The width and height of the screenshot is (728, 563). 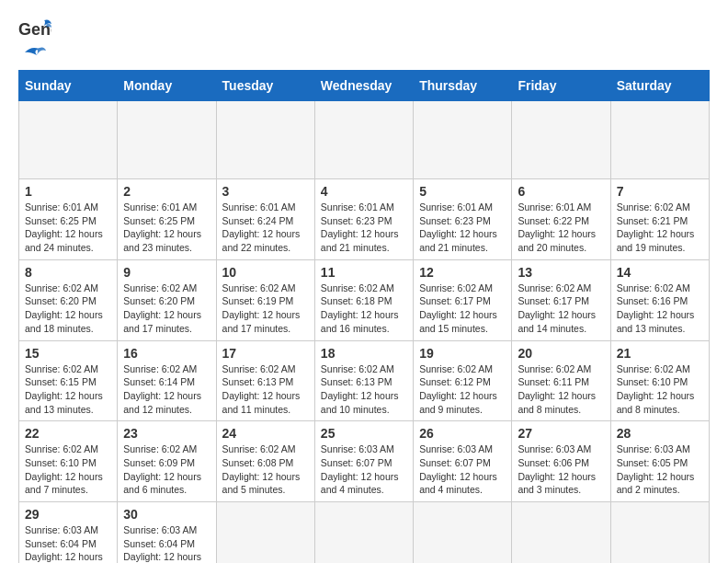 What do you see at coordinates (660, 272) in the screenshot?
I see `day-number: 14` at bounding box center [660, 272].